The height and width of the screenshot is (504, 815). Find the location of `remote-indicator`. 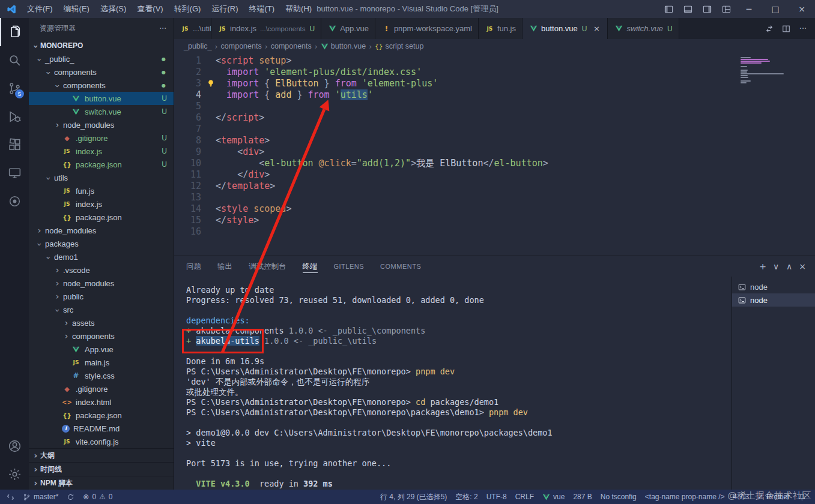

remote-indicator is located at coordinates (11, 497).